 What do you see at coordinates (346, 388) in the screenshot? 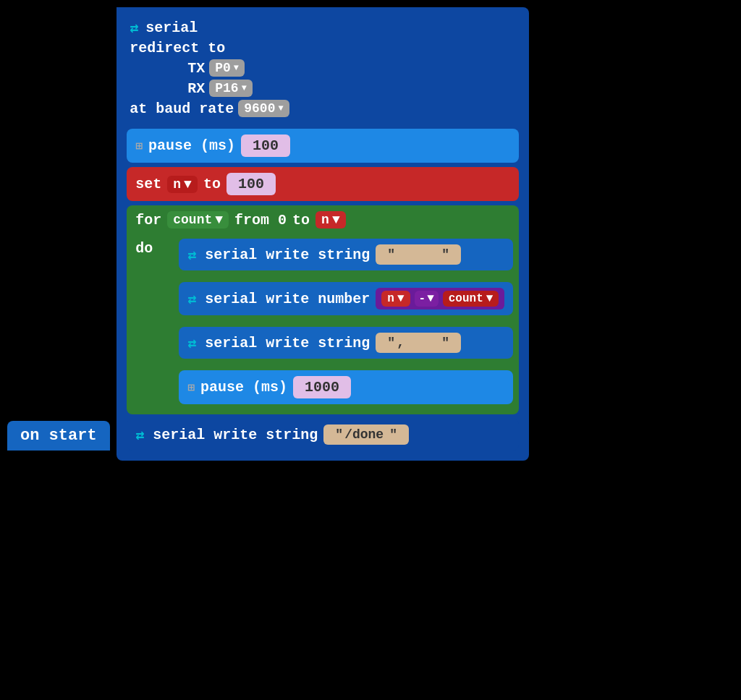
I see `pause-block-2: ⊞ pause (ms) 1000` at bounding box center [346, 388].